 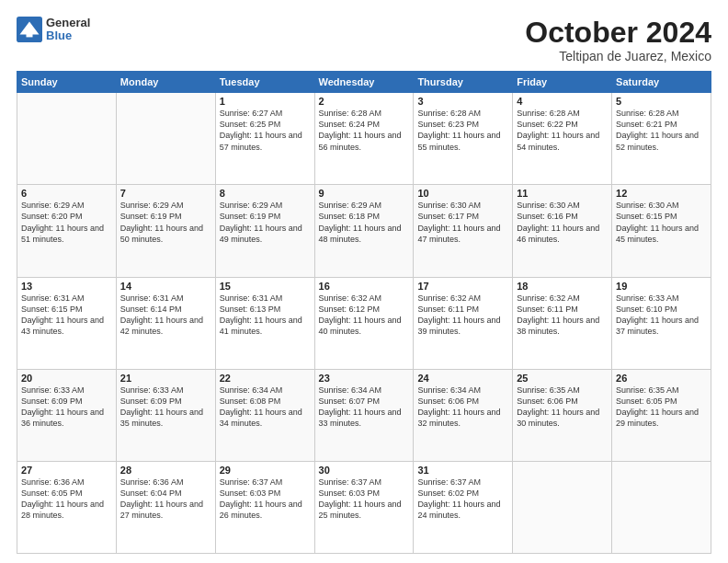 What do you see at coordinates (662, 101) in the screenshot?
I see `day-number: 5` at bounding box center [662, 101].